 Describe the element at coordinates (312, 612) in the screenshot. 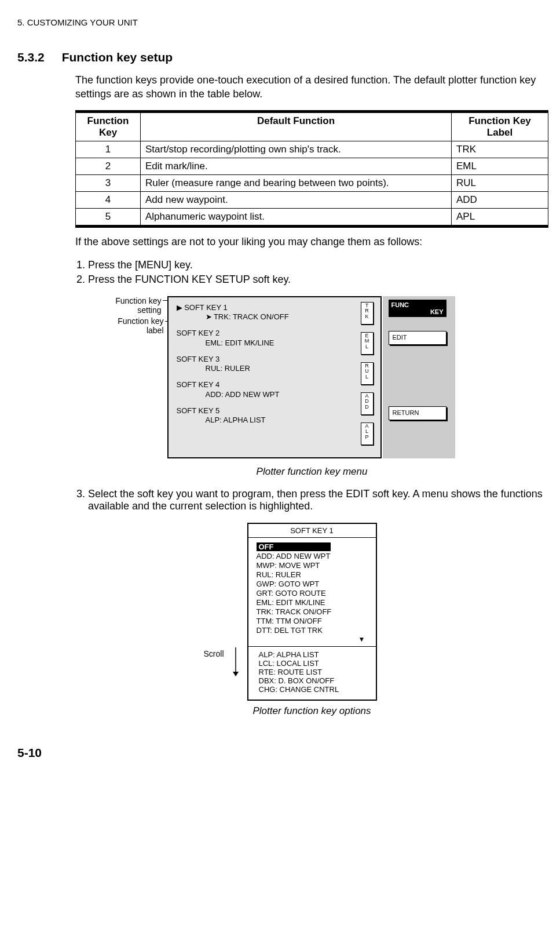

I see `figure-options: Scroll SOFT KEY 1 OFF ADD: ADD NEW WPT M…` at that location.